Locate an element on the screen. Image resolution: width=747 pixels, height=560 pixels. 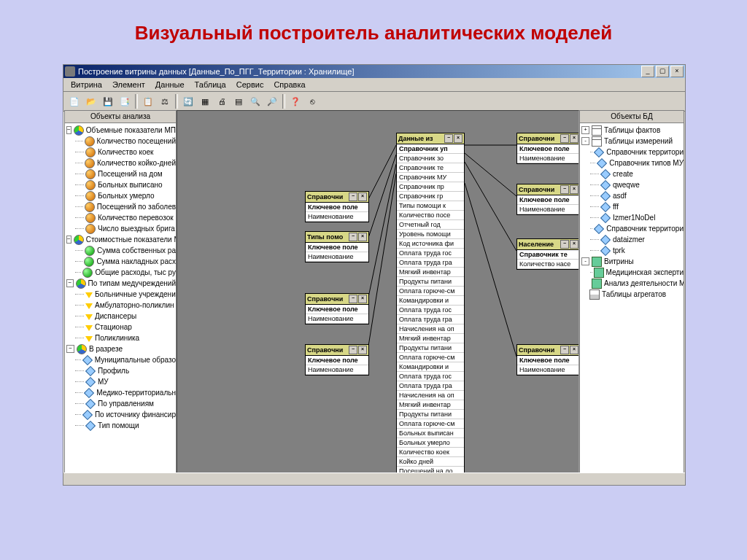
db-tree: +Таблицы фактов-Таблицы измеренийСправоч… is located at coordinates (632, 298).